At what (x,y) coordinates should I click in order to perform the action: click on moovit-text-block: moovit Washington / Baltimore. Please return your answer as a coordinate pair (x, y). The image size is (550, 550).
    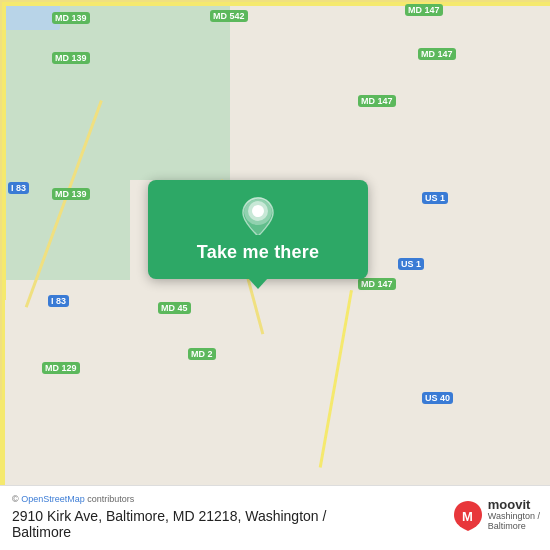
    Looking at the image, I should click on (514, 515).